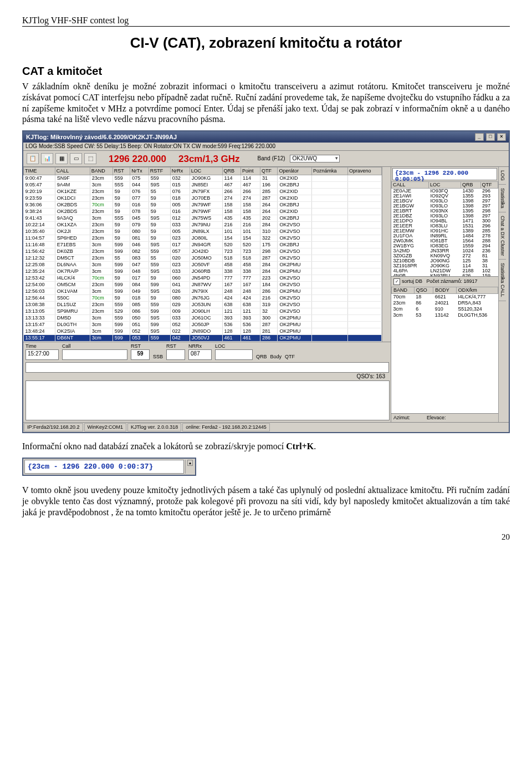 The width and height of the screenshot is (532, 782). I want to click on table-row: 9:41:439A3AQ3cm55S04559S012JN75WS4354352…, so click(203, 219).